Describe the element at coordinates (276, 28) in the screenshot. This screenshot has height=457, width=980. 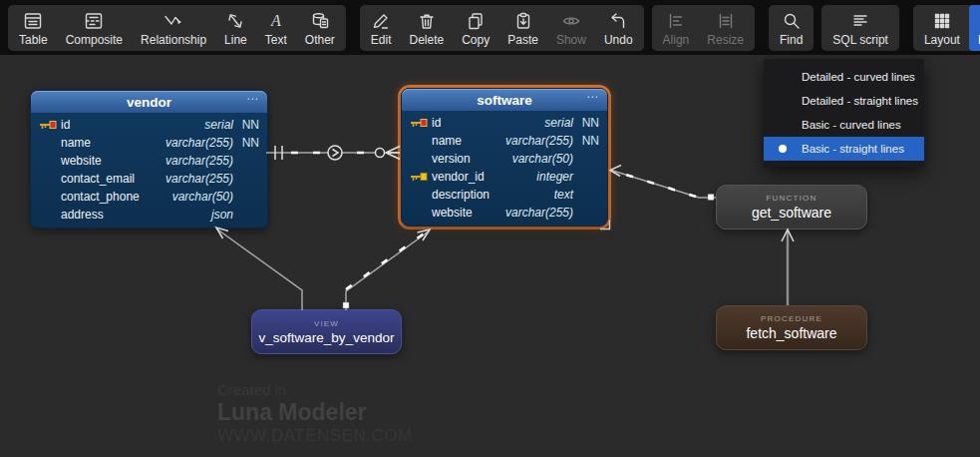
I see `text-button: A Text` at that location.